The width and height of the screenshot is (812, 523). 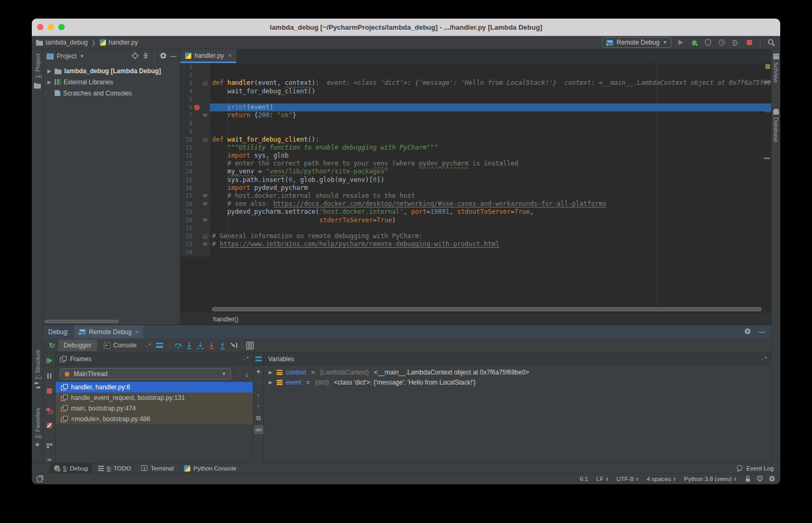 What do you see at coordinates (120, 345) in the screenshot?
I see `tab-console: ▶ Console` at bounding box center [120, 345].